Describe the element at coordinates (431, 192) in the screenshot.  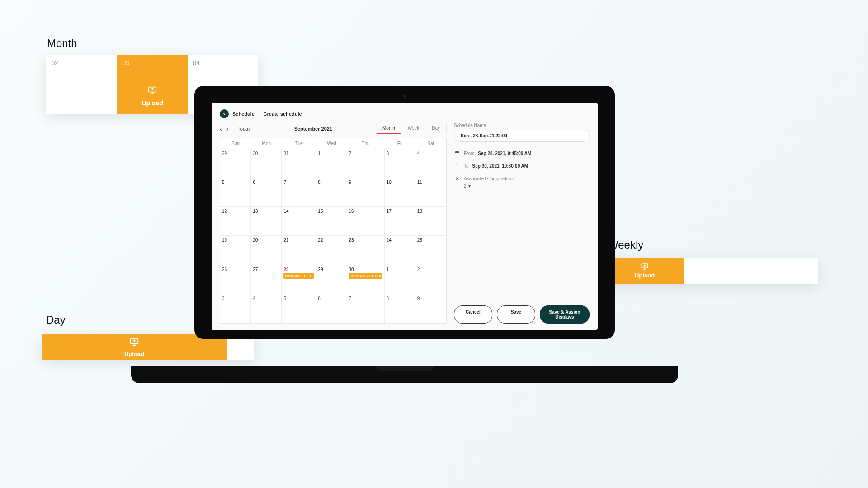
I see `day-cell: 11` at that location.